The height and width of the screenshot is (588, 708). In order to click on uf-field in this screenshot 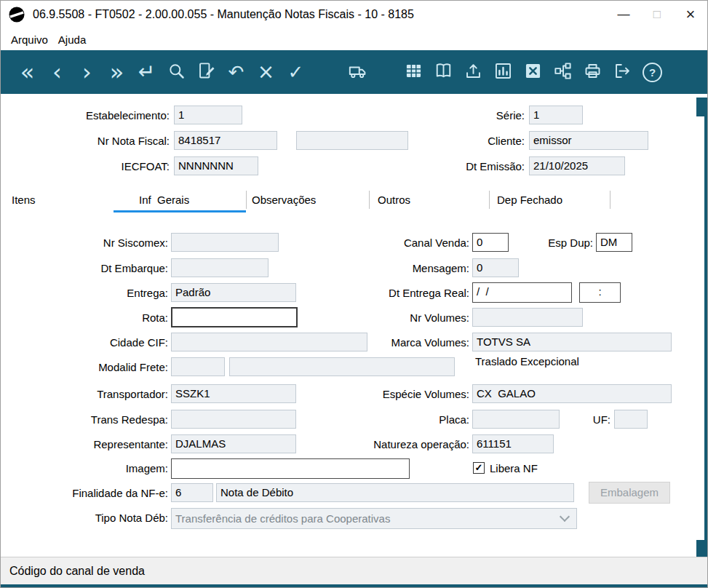, I will do `click(631, 419)`.